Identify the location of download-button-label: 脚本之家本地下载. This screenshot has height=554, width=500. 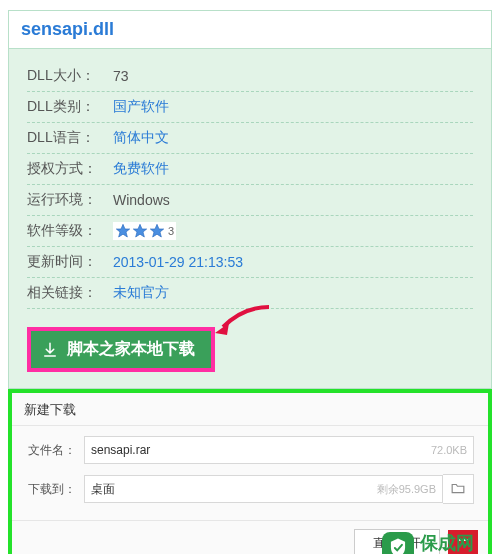
(131, 350).